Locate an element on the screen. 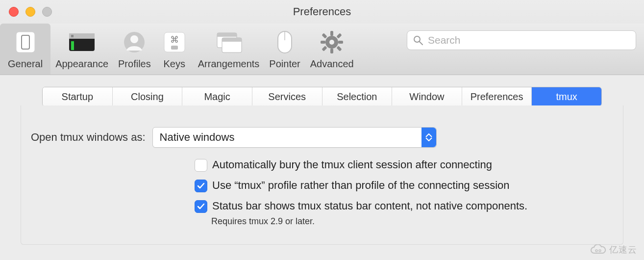 This screenshot has height=260, width=644. toolbar-label: Arrangements is located at coordinates (229, 64).